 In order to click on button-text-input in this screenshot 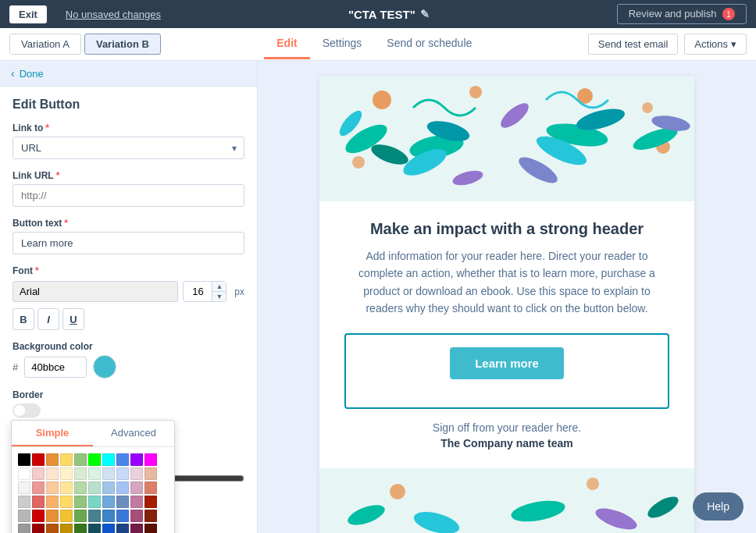, I will do `click(128, 243)`.